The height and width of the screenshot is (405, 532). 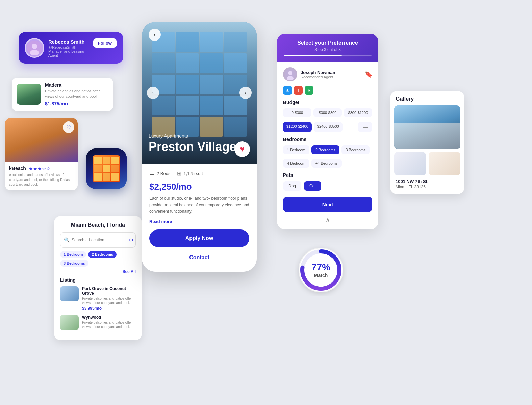 I want to click on platform-r-icon: R, so click(x=309, y=90).